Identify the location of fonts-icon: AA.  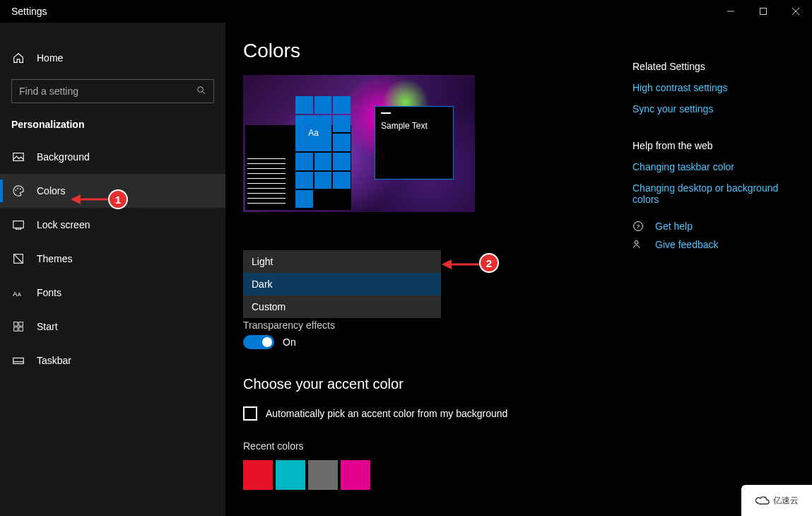
(18, 293).